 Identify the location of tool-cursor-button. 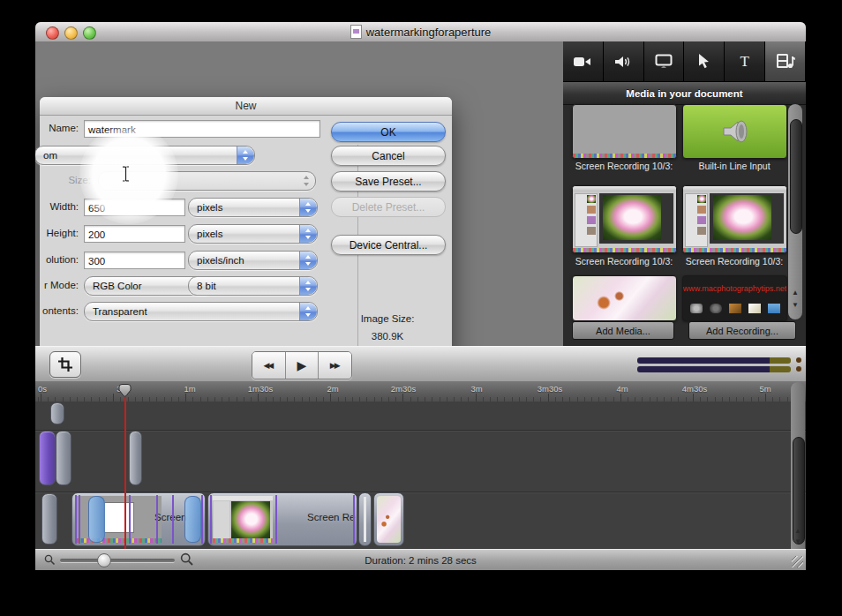
(704, 62).